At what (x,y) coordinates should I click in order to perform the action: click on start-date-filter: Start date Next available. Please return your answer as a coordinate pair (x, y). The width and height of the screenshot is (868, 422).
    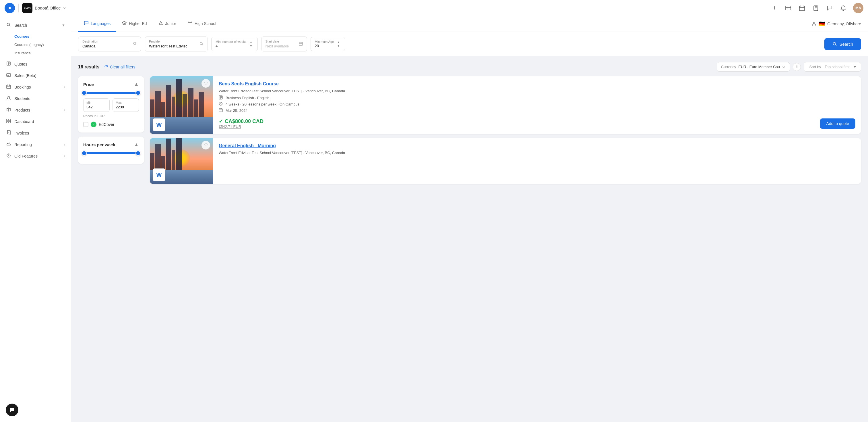
    Looking at the image, I should click on (284, 44).